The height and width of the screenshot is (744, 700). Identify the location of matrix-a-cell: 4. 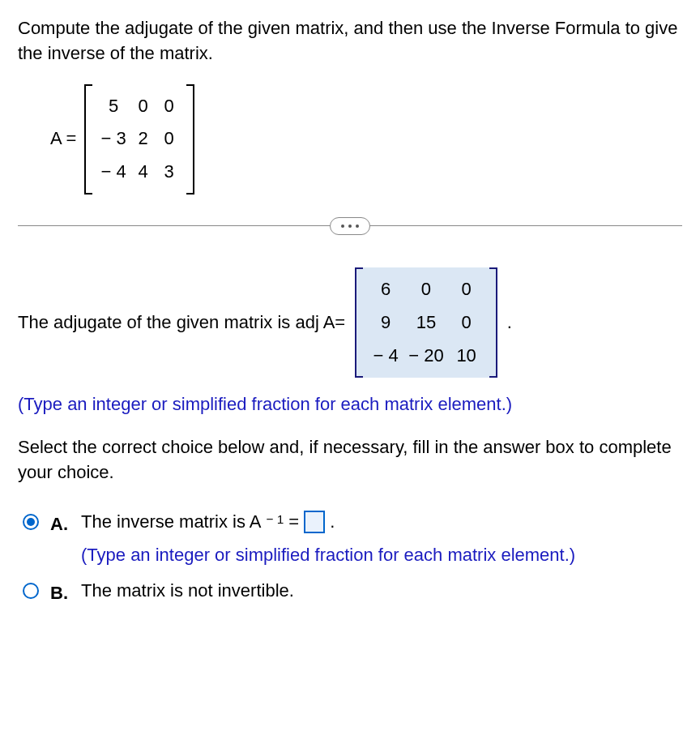
(143, 172).